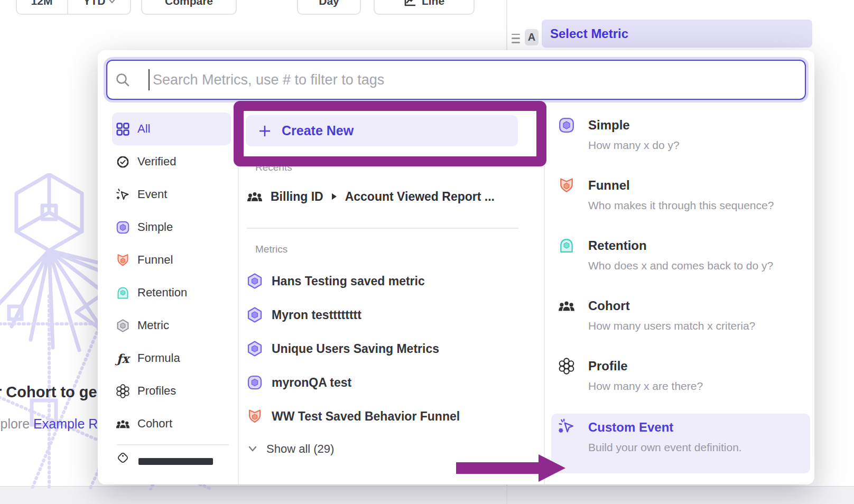 Image resolution: width=854 pixels, height=504 pixels. Describe the element at coordinates (420, 197) in the screenshot. I see `recent-item-suffix: Account Viewed Report ...` at that location.